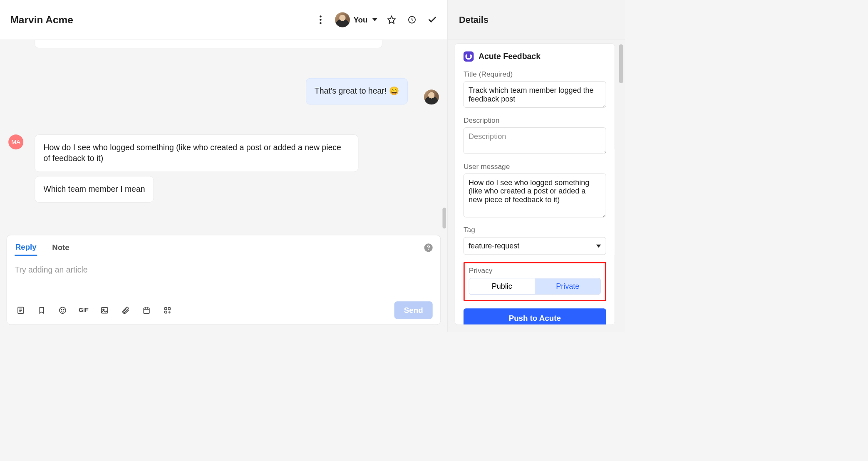 The image size is (868, 461). Describe the element at coordinates (535, 270) in the screenshot. I see `privacy-label: Privacy` at that location.